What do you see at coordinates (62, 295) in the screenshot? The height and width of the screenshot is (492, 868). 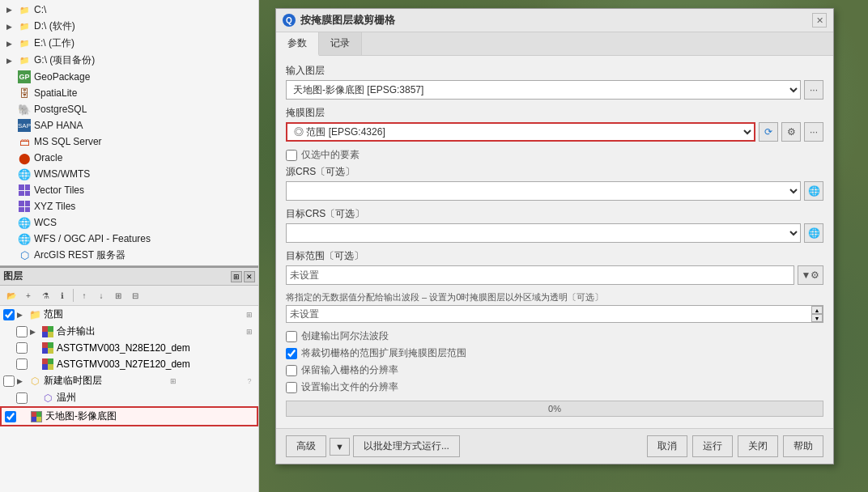 I see `properties-button: ℹ` at bounding box center [62, 295].